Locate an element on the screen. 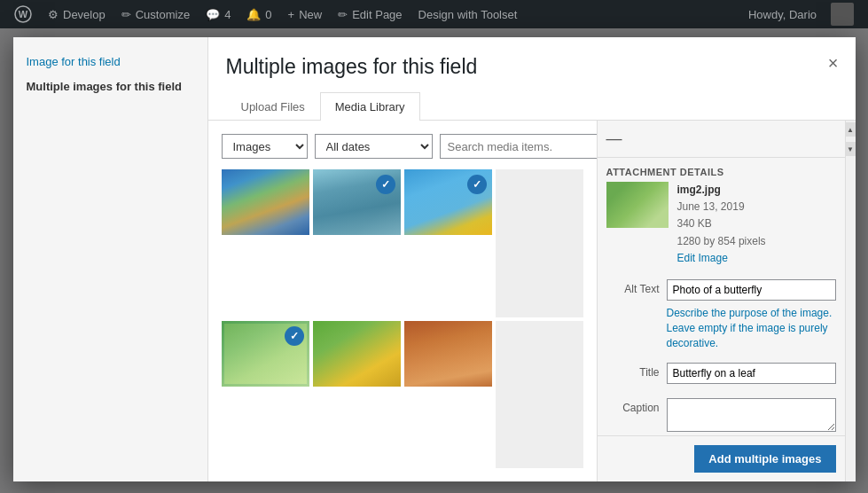  edit-icon: ✏ is located at coordinates (342, 14).